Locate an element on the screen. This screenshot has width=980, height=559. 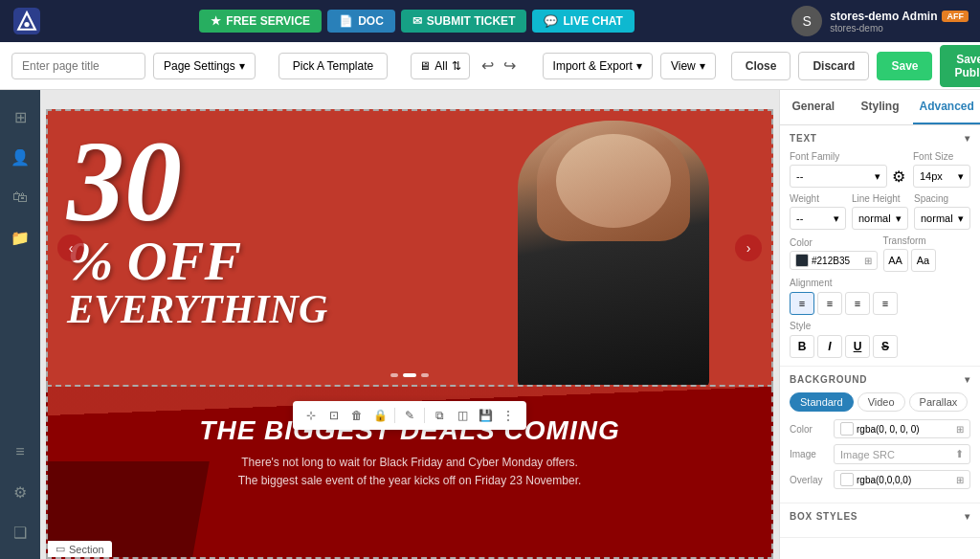
page-settings-dropdown: Page Settings ▾ is located at coordinates (205, 66).